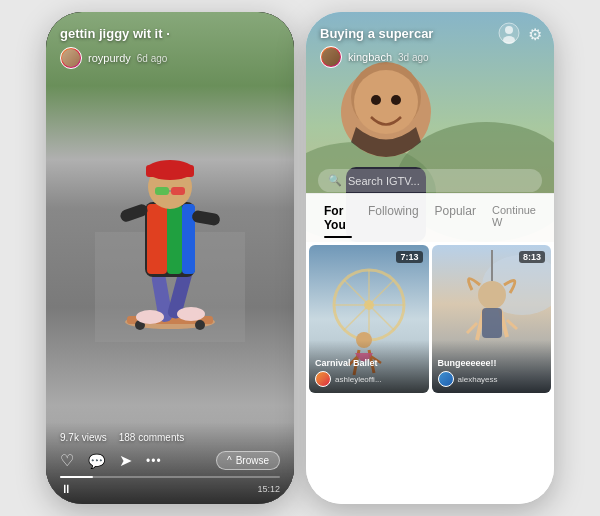 The height and width of the screenshot is (516, 600). Describe the element at coordinates (492, 366) in the screenshot. I see `thumb-2-info: Bungeeeeee!! alexhayess` at that location.